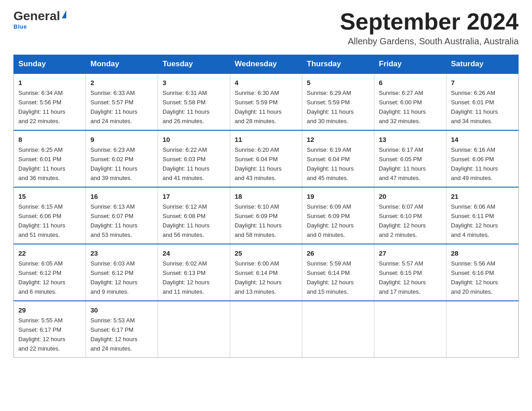  I want to click on header-day-thursday: Thursday, so click(339, 64).